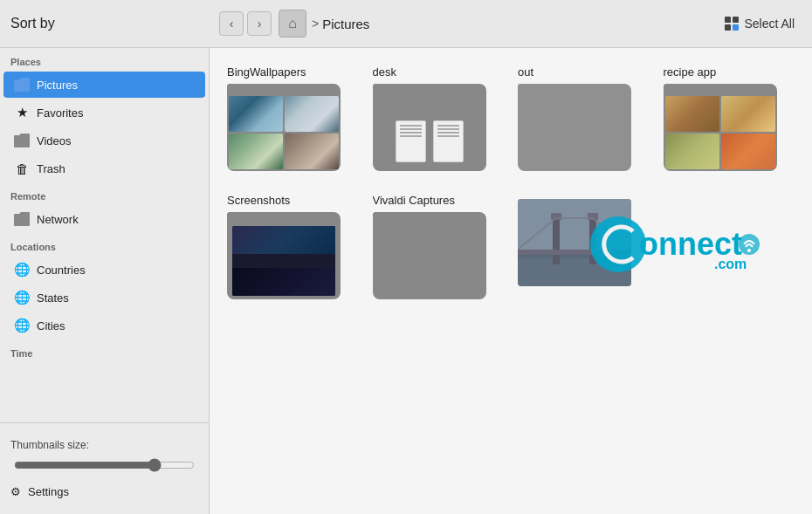 Image resolution: width=812 pixels, height=514 pixels. What do you see at coordinates (681, 244) in the screenshot?
I see `connect-logo: onnect .com` at bounding box center [681, 244].